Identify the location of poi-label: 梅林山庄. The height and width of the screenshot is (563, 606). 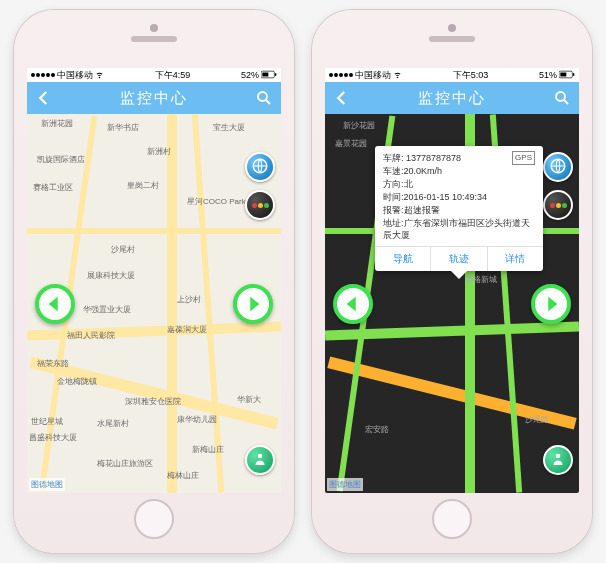
(183, 476).